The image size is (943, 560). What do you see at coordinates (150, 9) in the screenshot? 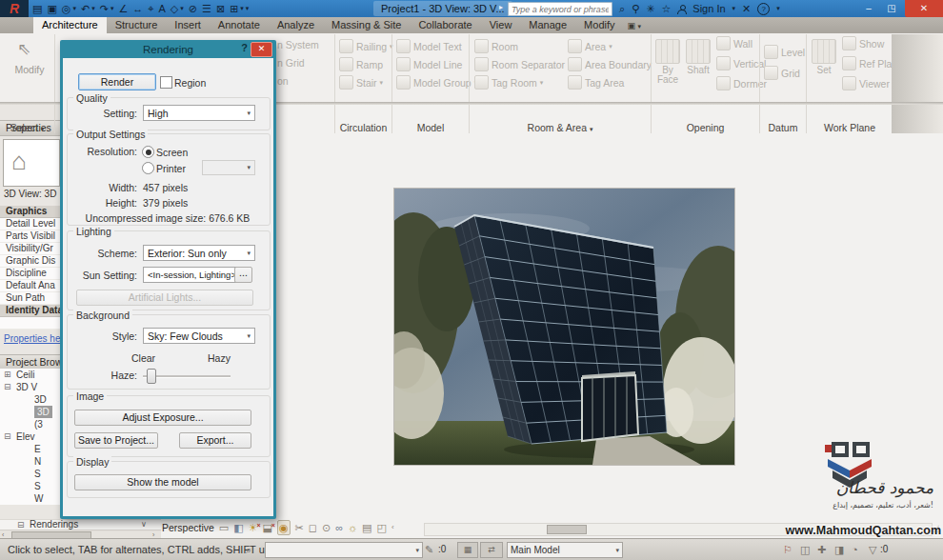
I see `tag-icon: ⌖` at bounding box center [150, 9].